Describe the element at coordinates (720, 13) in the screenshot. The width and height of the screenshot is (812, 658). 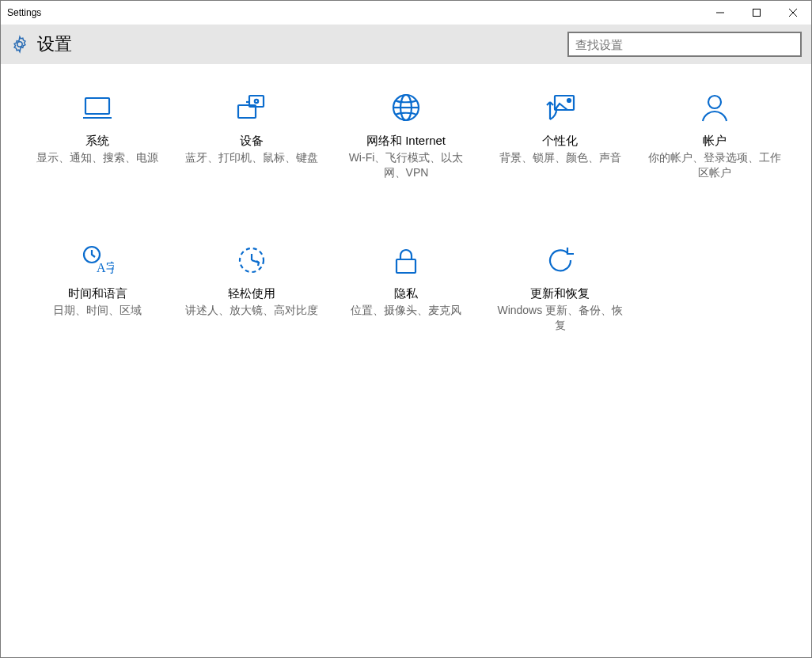
I see `minimize-icon` at that location.